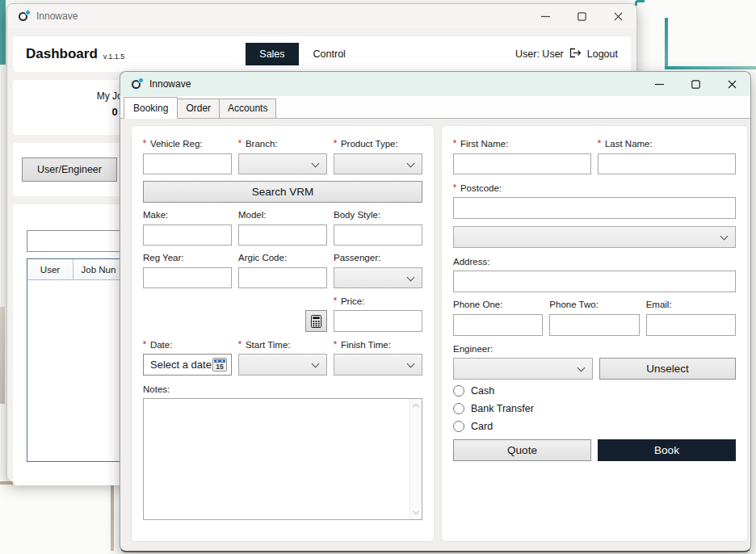 The image size is (756, 554). What do you see at coordinates (594, 391) in the screenshot?
I see `payment-option-cash: Cash` at bounding box center [594, 391].